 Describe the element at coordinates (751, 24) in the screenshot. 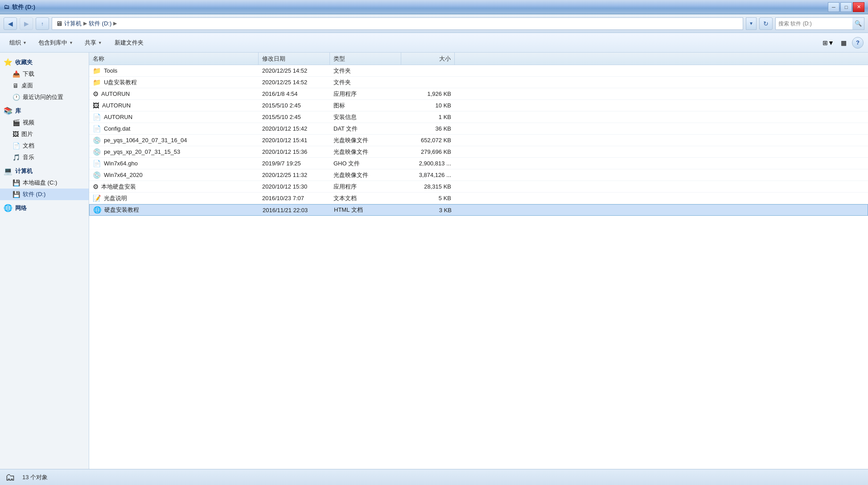

I see `address-dropdown: ▼` at that location.